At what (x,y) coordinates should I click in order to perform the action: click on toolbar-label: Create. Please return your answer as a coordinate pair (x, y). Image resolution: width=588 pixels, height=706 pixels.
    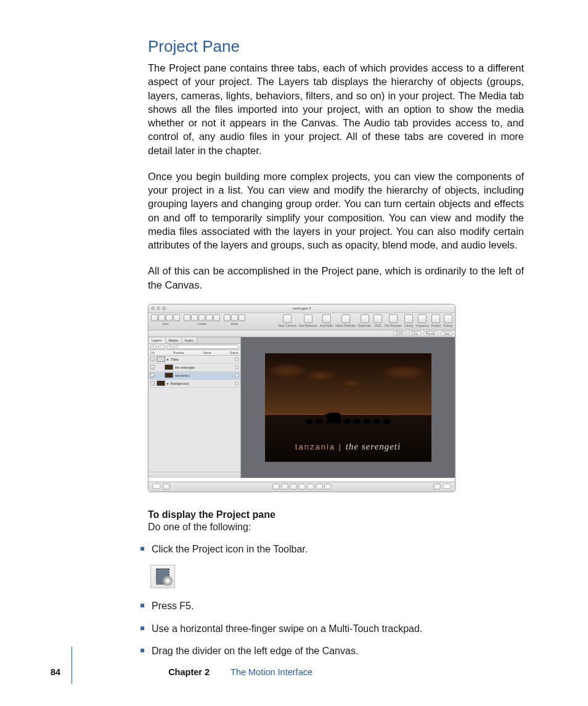
    Looking at the image, I should click on (202, 324).